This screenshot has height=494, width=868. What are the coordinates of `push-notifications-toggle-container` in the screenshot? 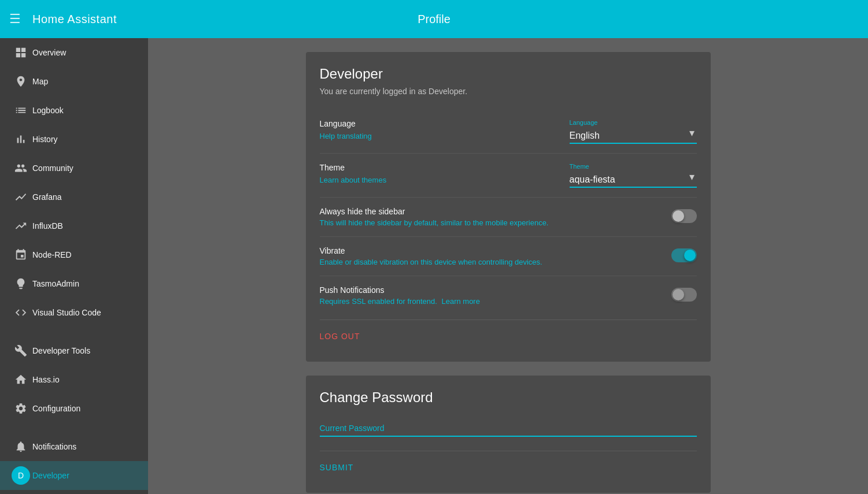 It's located at (633, 294).